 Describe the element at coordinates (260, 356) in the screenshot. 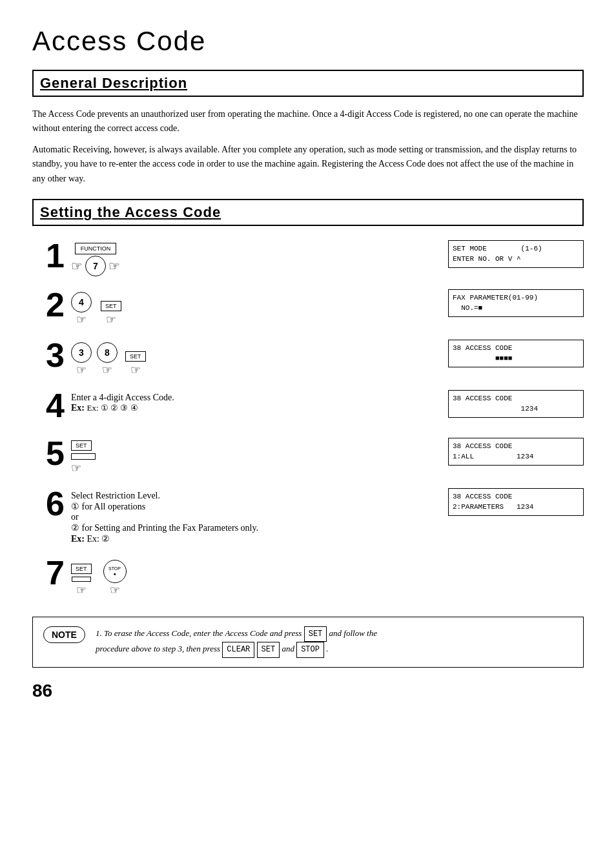

I see `step-3-key: 3 ☞ 8 ☞ SET ☞` at that location.